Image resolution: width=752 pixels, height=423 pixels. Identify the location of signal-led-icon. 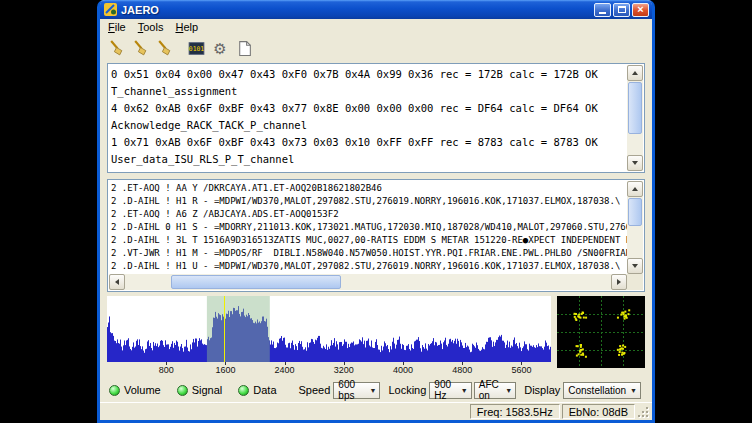
(182, 390).